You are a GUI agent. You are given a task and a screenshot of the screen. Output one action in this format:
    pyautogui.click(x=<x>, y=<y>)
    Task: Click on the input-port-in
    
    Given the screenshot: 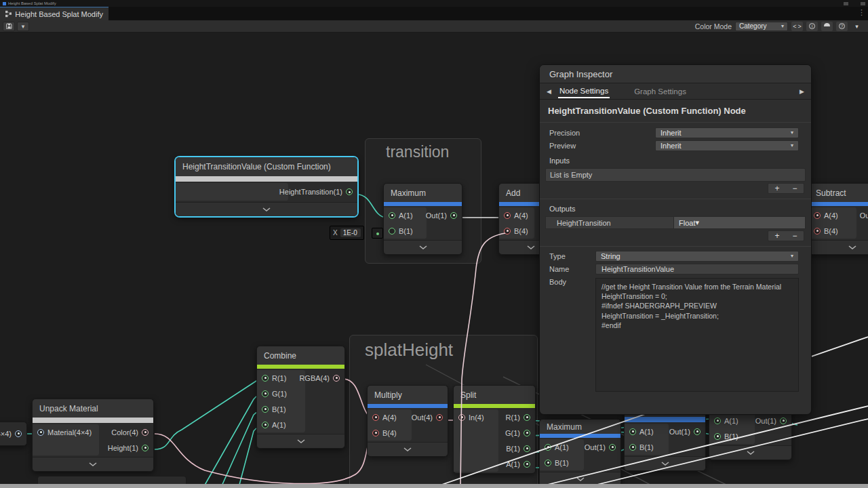 What is the action you would take?
    pyautogui.click(x=462, y=418)
    